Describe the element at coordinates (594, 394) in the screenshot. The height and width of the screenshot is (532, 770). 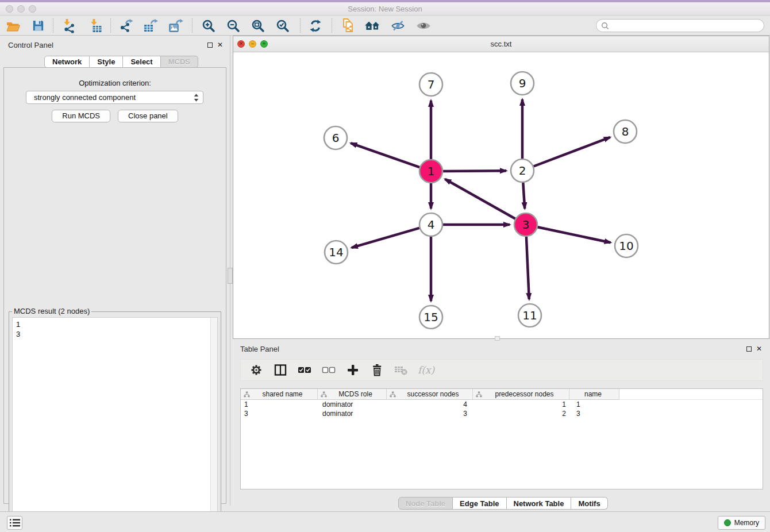
I see `column-header-name: name` at that location.